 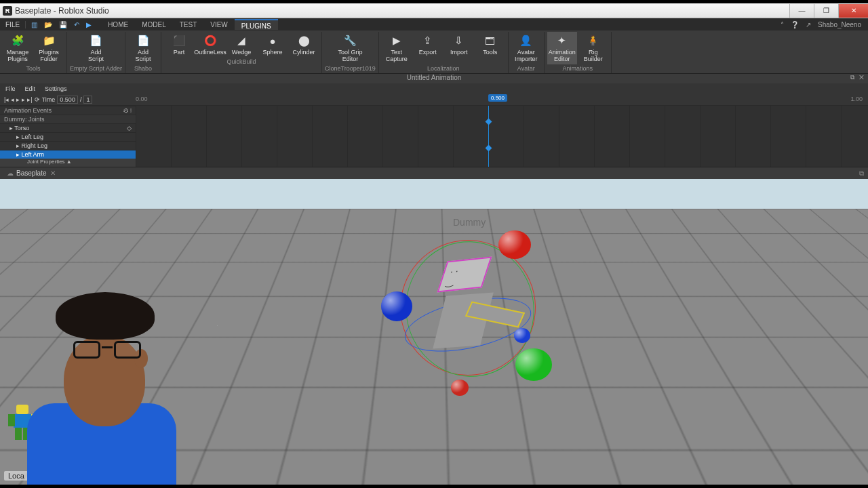 I want to click on presenter-overlay, so click(x=88, y=393).